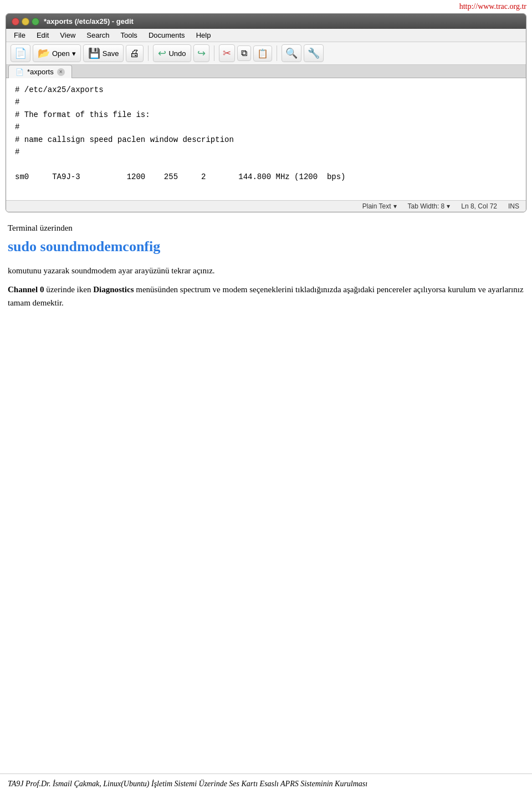 The image size is (532, 794). Describe the element at coordinates (266, 247) in the screenshot. I see `command-display: sudo soundmodemconfig` at that location.